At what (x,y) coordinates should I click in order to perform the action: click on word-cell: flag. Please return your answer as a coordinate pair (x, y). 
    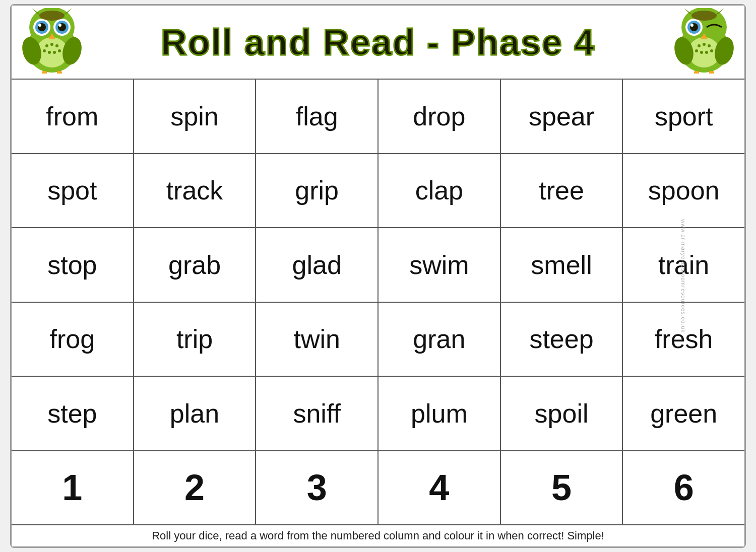
    Looking at the image, I should click on (318, 116).